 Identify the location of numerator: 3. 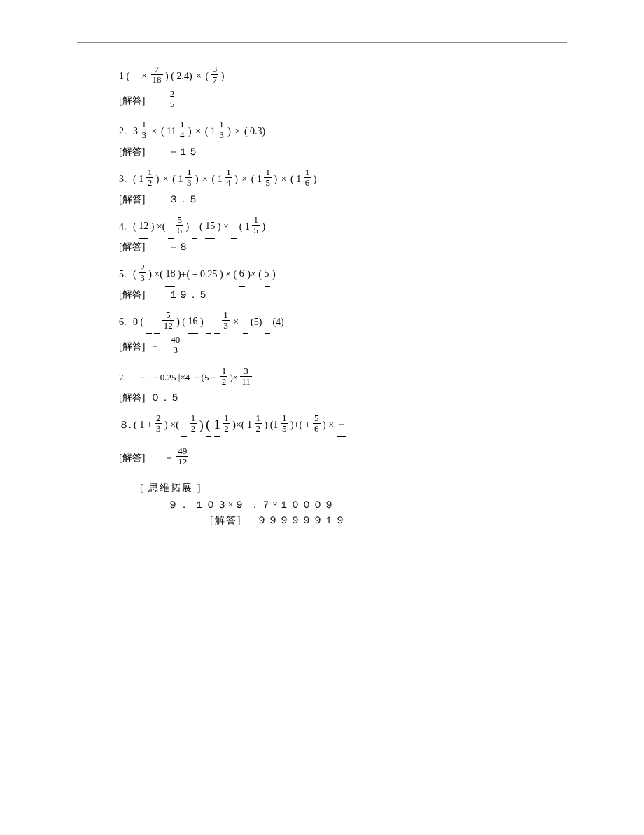
(246, 371).